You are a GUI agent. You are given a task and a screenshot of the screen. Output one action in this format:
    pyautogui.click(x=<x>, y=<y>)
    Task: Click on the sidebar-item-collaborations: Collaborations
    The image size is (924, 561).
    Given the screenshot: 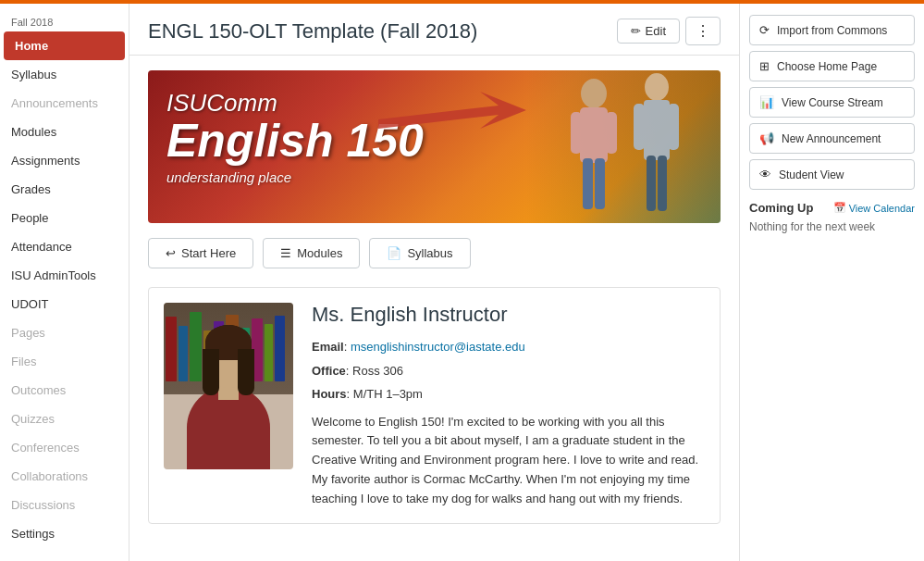 What is the action you would take?
    pyautogui.click(x=65, y=476)
    